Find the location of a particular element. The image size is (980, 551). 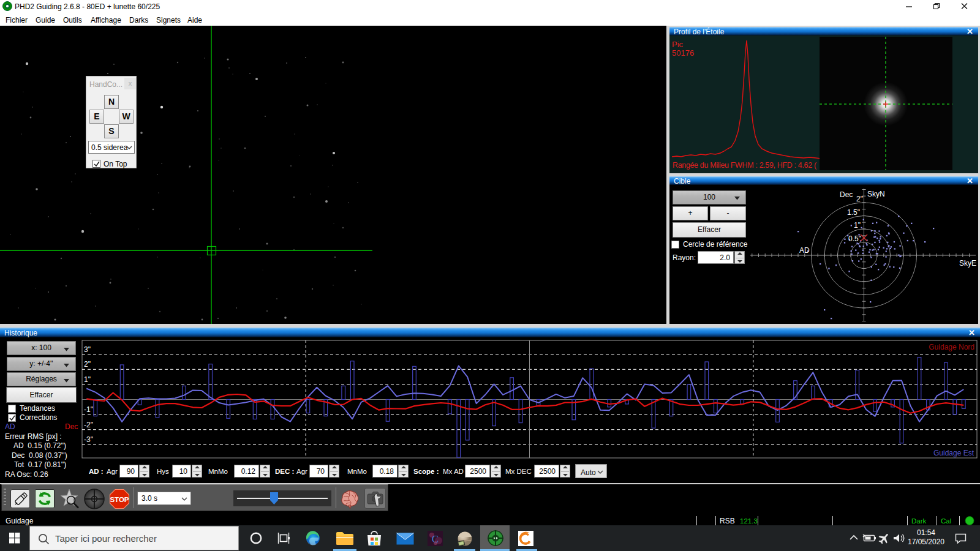

svg-text: -1" is located at coordinates (88, 410).